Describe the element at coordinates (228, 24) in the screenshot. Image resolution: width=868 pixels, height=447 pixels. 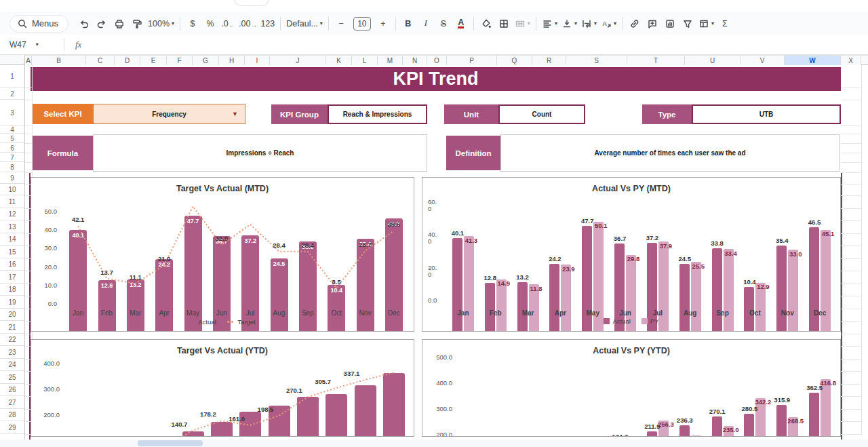
I see `decrease-decimals-button: .0←` at that location.